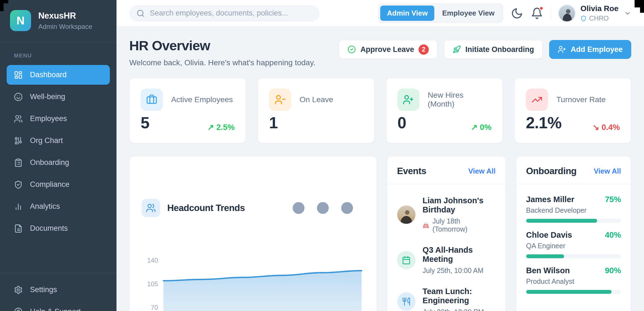 The width and height of the screenshot is (644, 311). I want to click on user-avatar, so click(567, 13).